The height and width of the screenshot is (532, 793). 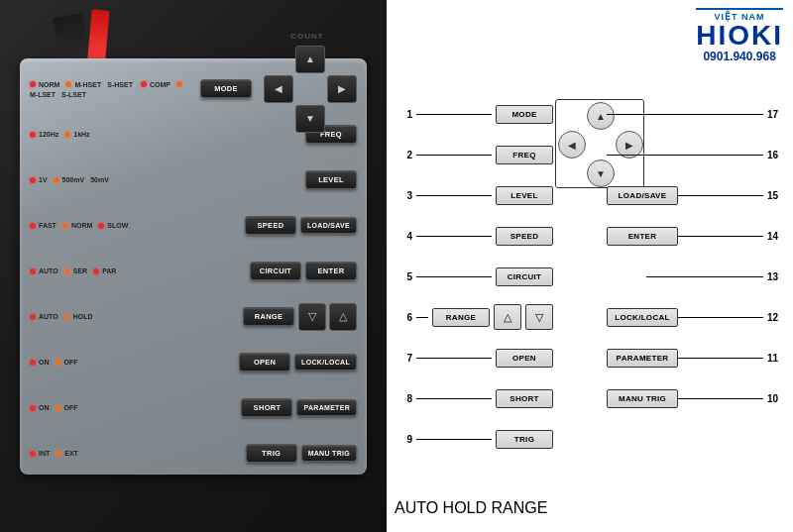 I want to click on norm-label: NORM, so click(x=50, y=85).